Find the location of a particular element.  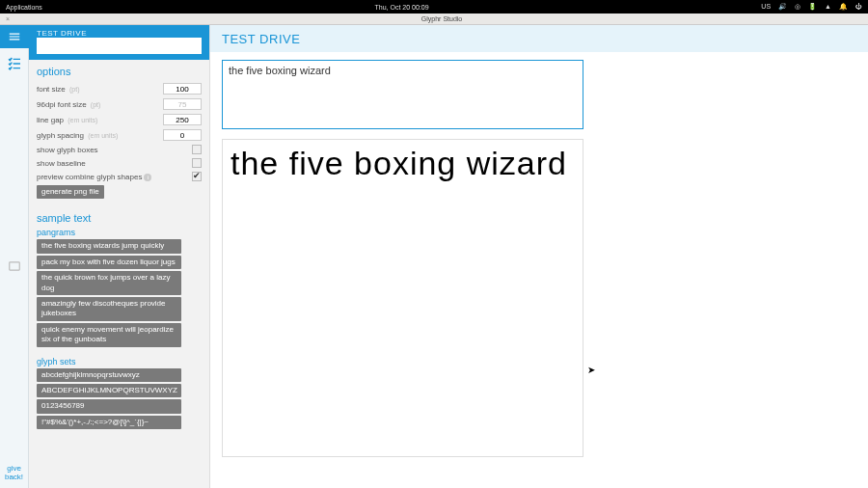

show-glyph-boxes-checkbox is located at coordinates (197, 149).